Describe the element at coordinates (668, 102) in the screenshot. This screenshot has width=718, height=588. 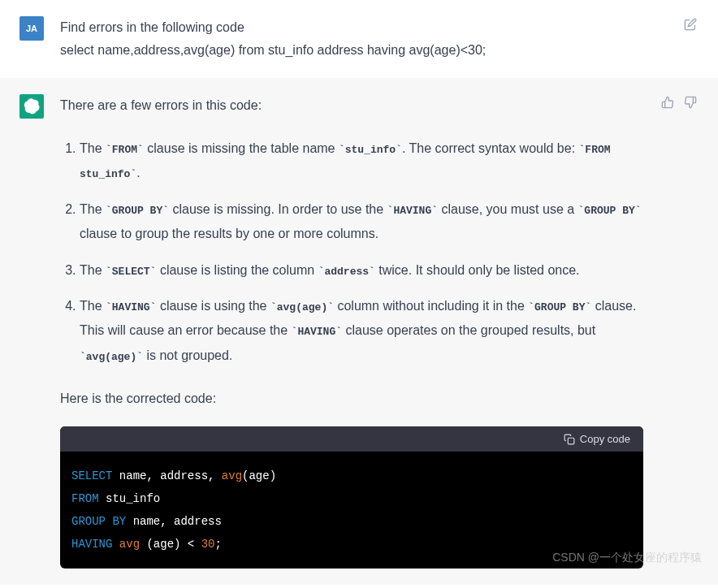
I see `thumbs-up-icon` at that location.